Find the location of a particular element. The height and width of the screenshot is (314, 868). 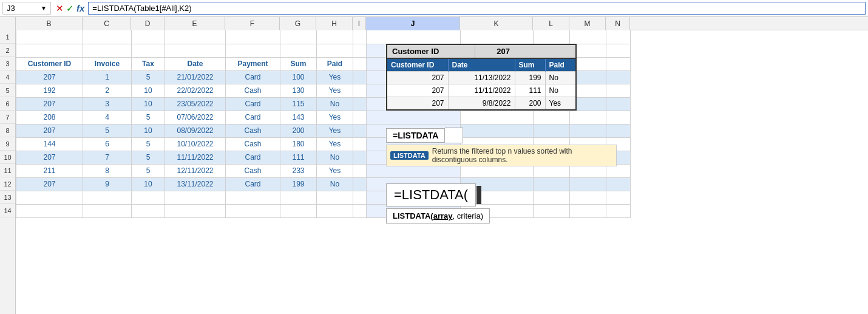

cell-h6: No is located at coordinates (335, 104).